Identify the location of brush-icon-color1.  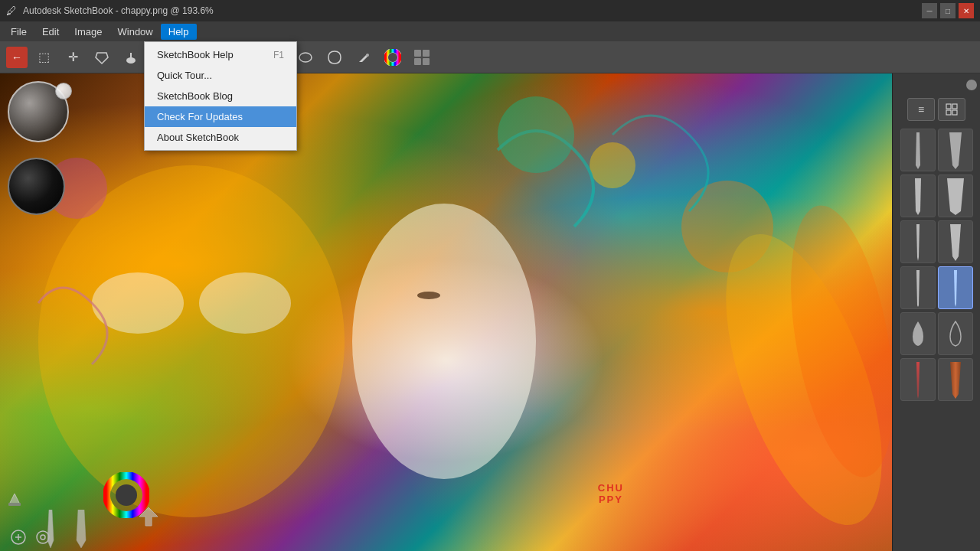
(918, 380).